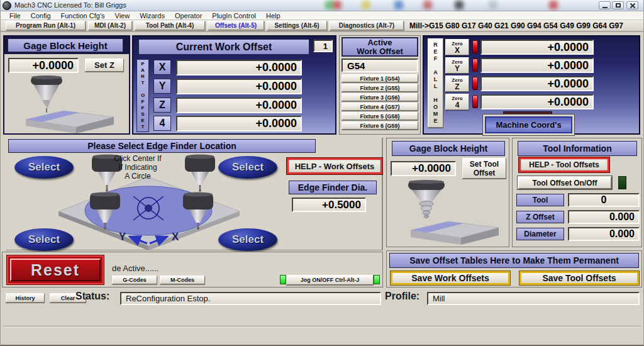 This screenshot has width=644, height=346. Describe the element at coordinates (380, 65) in the screenshot. I see `active-offset-dro: G54` at that location.